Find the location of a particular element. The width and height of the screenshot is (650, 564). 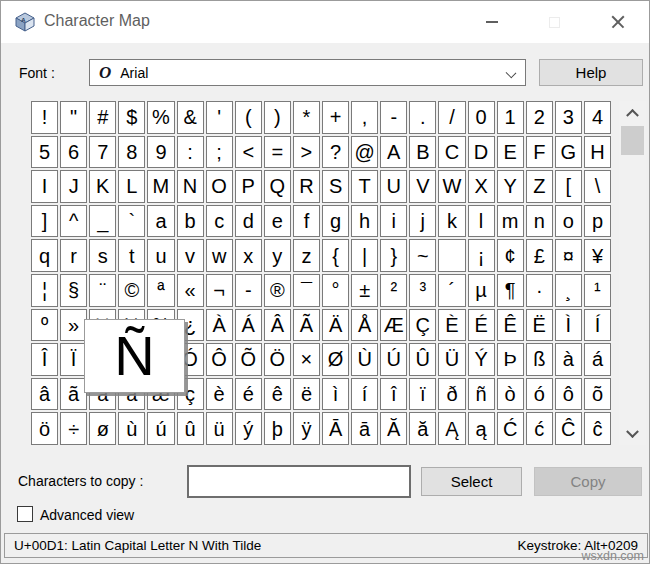

char-cell: q is located at coordinates (44, 256).